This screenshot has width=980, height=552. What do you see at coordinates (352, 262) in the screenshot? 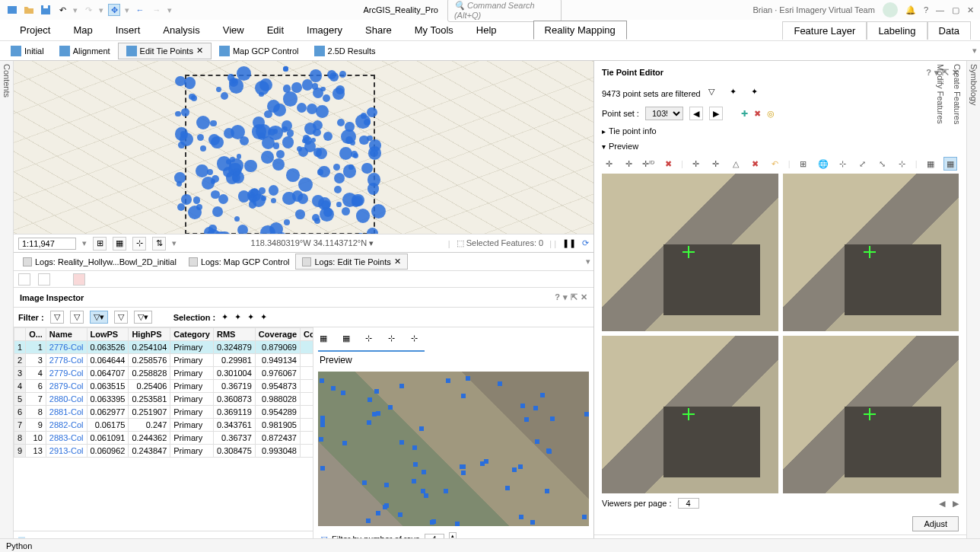
I see `log-tiepoints: Logs: Edit Tie Points✕` at bounding box center [352, 262].